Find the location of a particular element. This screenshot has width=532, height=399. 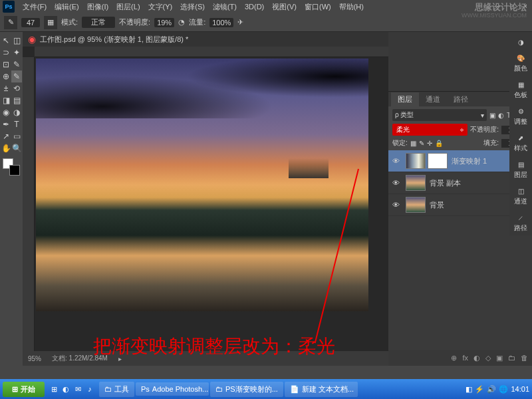

taskbar-task: 🗀PS渐变映射的... is located at coordinates (247, 390).